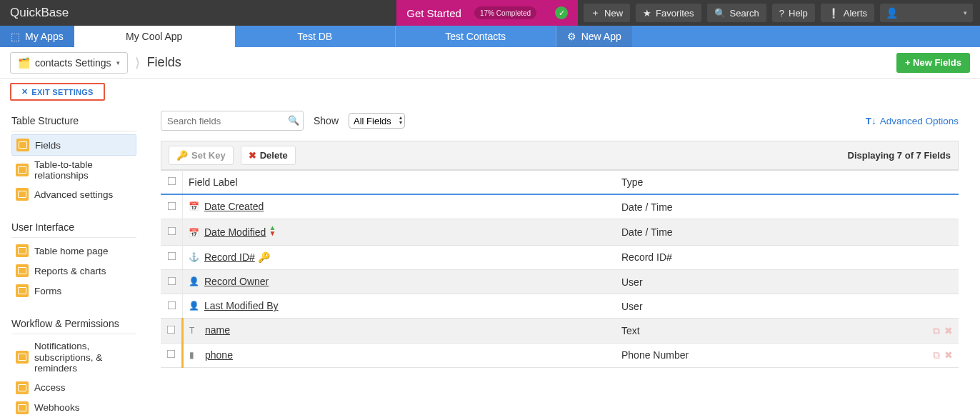  What do you see at coordinates (766, 331) in the screenshot?
I see `field-type-cell: Text` at bounding box center [766, 331].